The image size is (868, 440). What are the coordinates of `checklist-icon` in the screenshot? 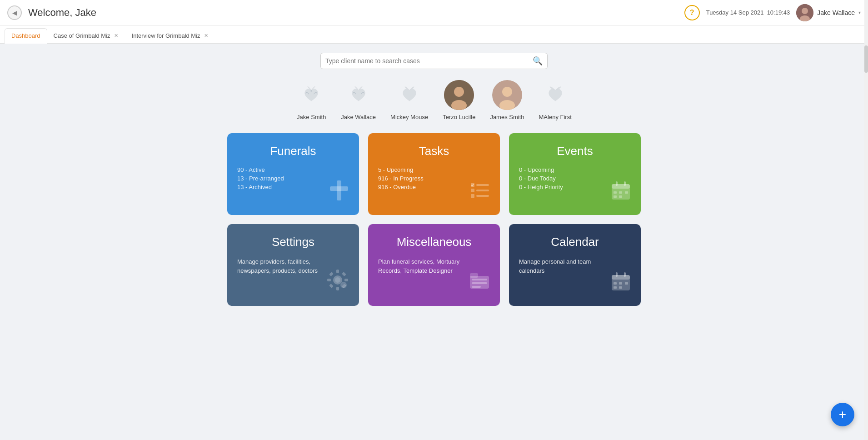 It's located at (480, 193).